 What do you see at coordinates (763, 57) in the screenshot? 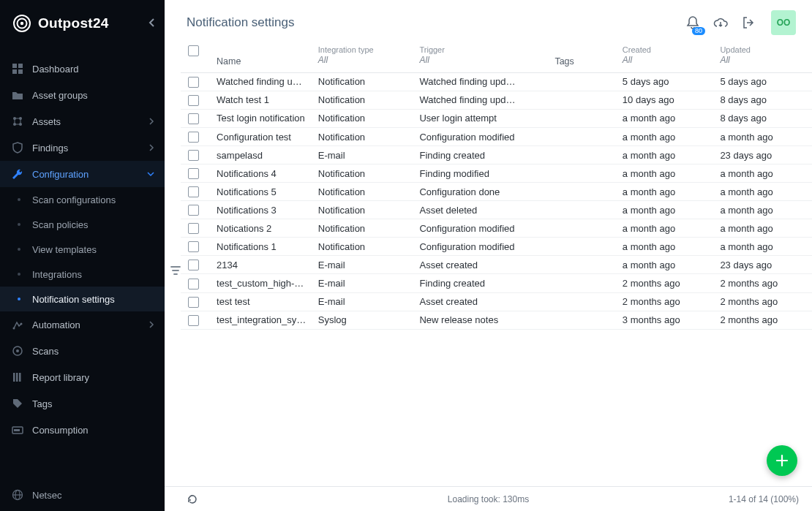
I see `col-header-updated: UpdatedAll` at bounding box center [763, 57].